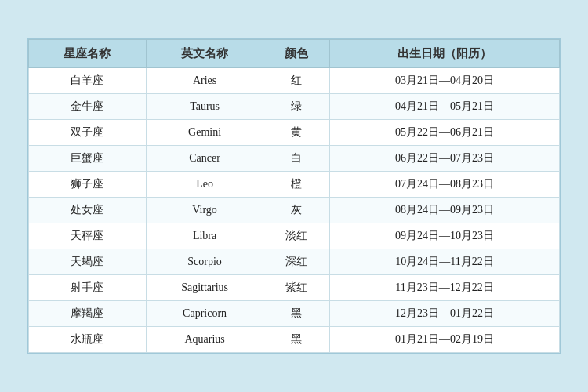  Describe the element at coordinates (296, 340) in the screenshot. I see `table-cell-r10-c2: 黑` at that location.